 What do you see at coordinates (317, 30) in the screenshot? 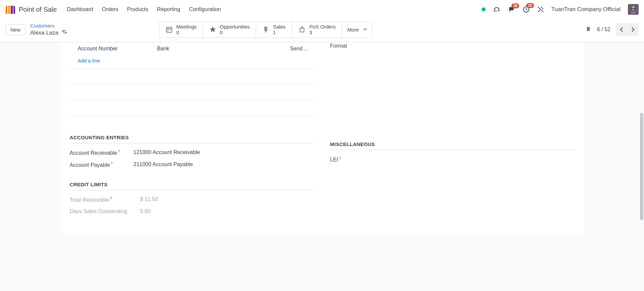
I see `stat-pos-orders: PoS Orders 3` at bounding box center [317, 30].